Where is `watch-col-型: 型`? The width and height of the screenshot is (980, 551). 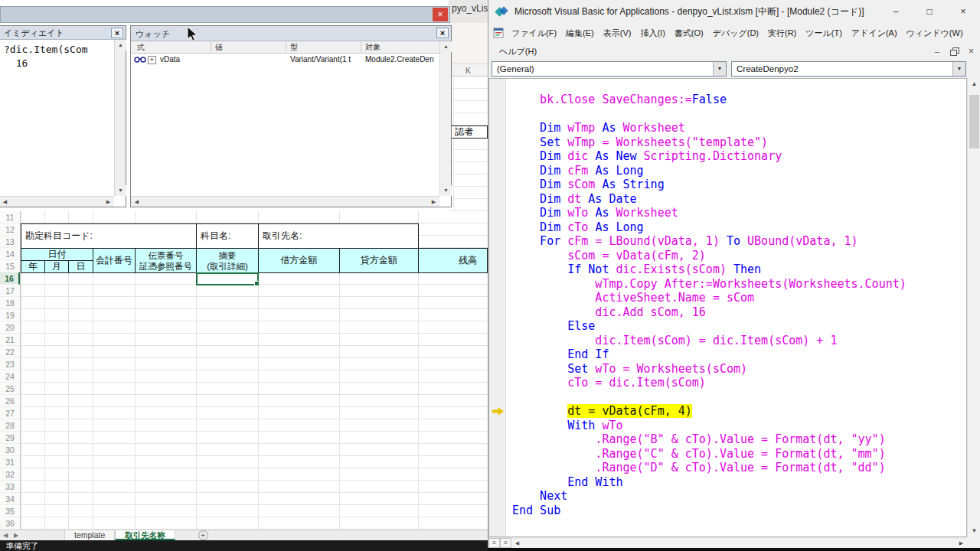 watch-col-型: 型 is located at coordinates (294, 47).